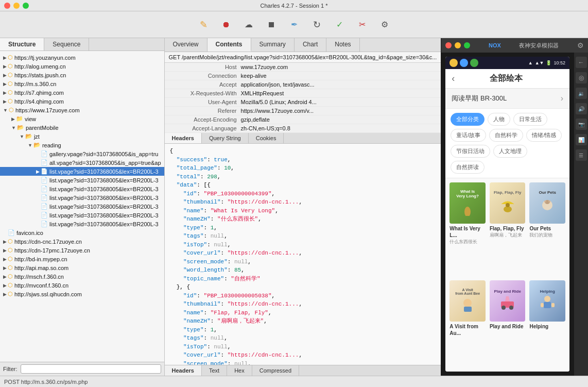  I want to click on tab-summary: Summary, so click(273, 45).